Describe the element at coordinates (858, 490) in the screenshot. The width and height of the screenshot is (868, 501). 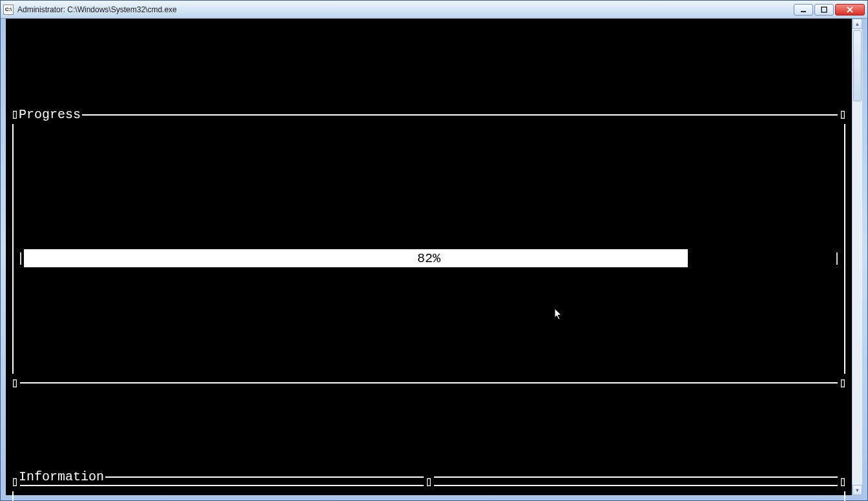
I see `scroll-down-button: ▼` at that location.